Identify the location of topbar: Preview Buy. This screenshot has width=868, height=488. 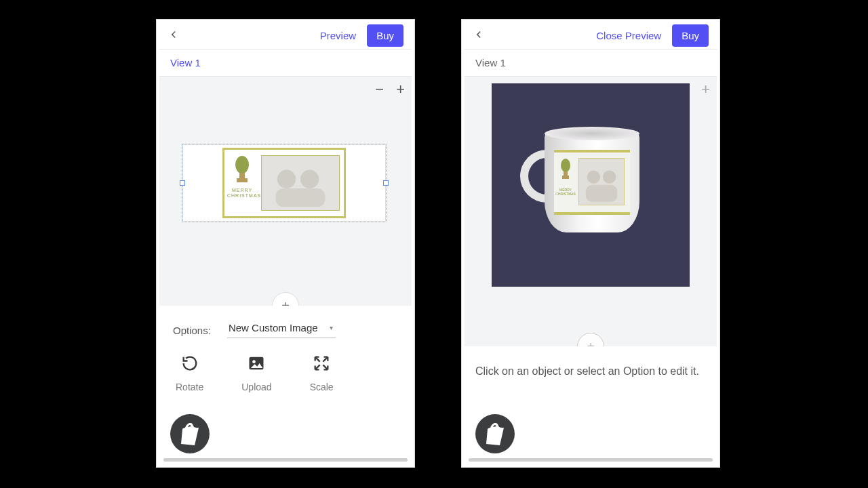
(285, 36).